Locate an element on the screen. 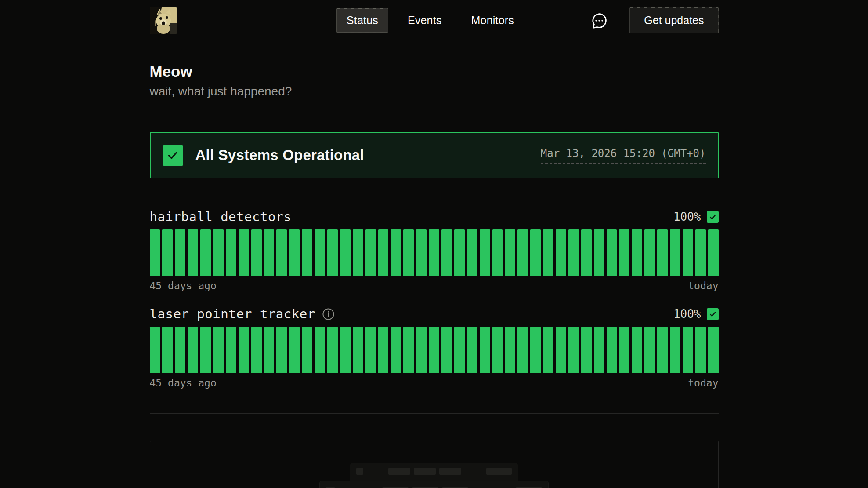 This screenshot has width=868, height=488. site-logo is located at coordinates (163, 21).